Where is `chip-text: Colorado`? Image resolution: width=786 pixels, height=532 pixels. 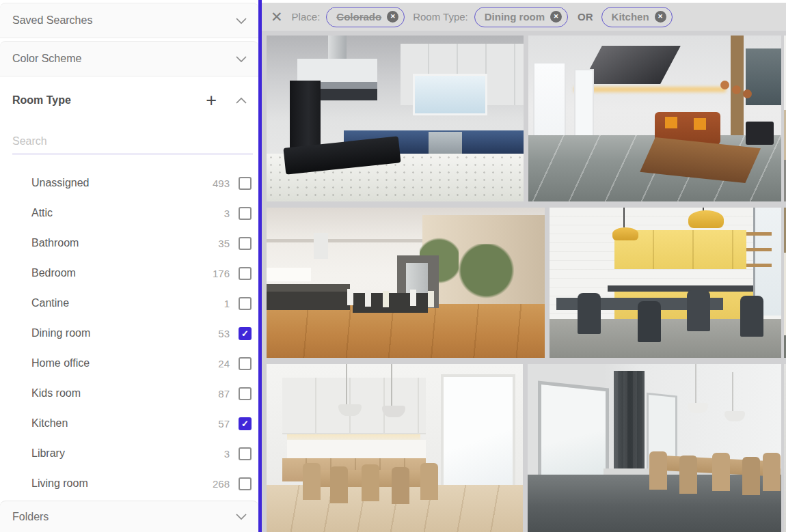
chip-text: Colorado is located at coordinates (359, 16).